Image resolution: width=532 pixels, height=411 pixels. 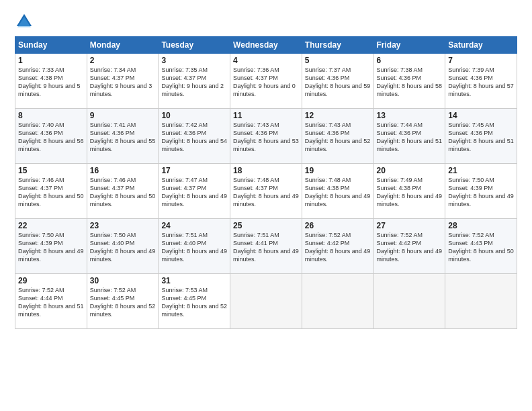 I want to click on day-number: 24, so click(x=194, y=226).